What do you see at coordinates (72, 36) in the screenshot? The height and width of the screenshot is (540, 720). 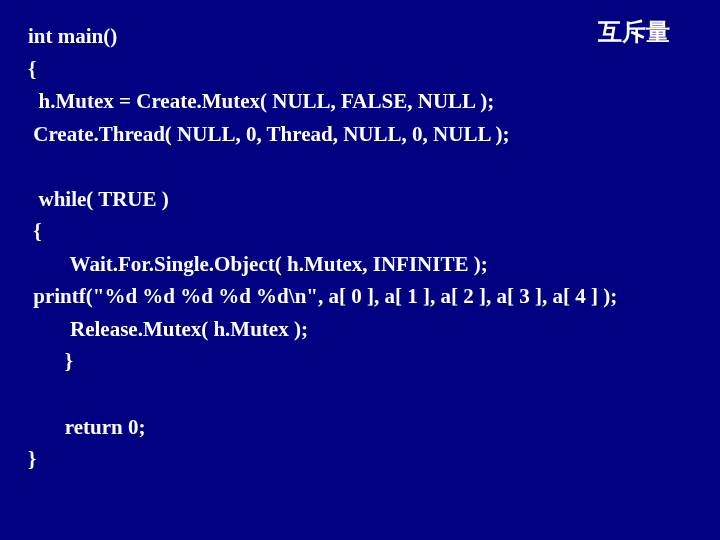 I see `code-line: int main()` at bounding box center [72, 36].